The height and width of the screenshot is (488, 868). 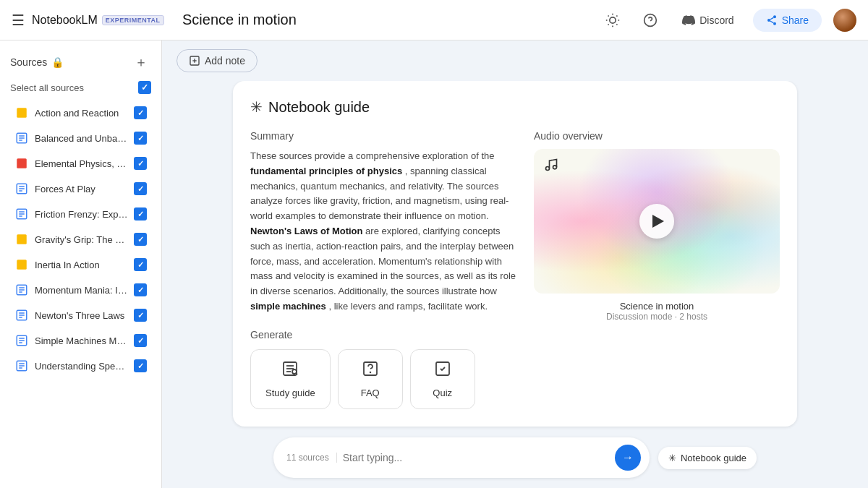 What do you see at coordinates (370, 379) in the screenshot?
I see `faq-button: FAQ` at bounding box center [370, 379].